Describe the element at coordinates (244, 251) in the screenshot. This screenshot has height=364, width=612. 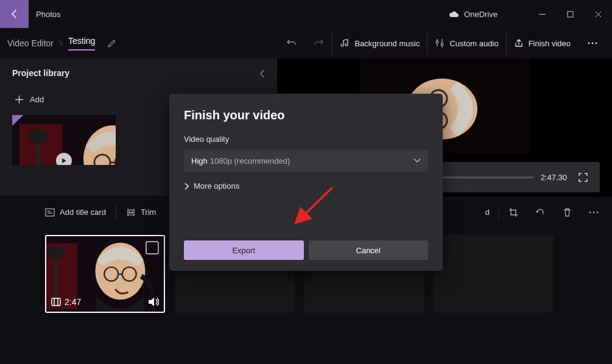
I see `export-label: Export` at that location.